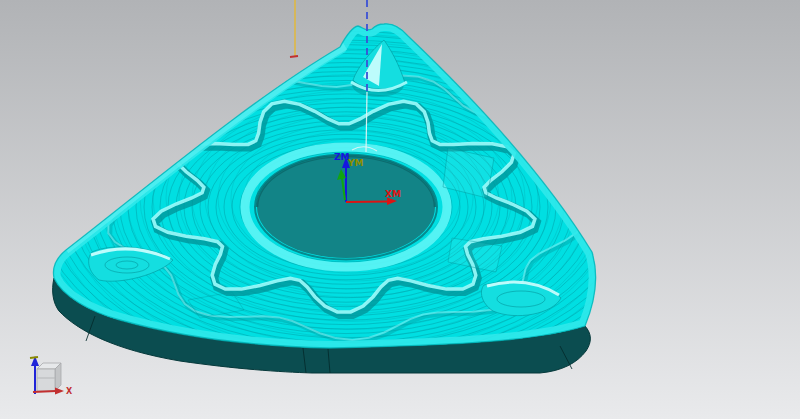  What do you see at coordinates (367, 202) in the screenshot?
I see `wcs-x-axis-arrow` at bounding box center [367, 202].